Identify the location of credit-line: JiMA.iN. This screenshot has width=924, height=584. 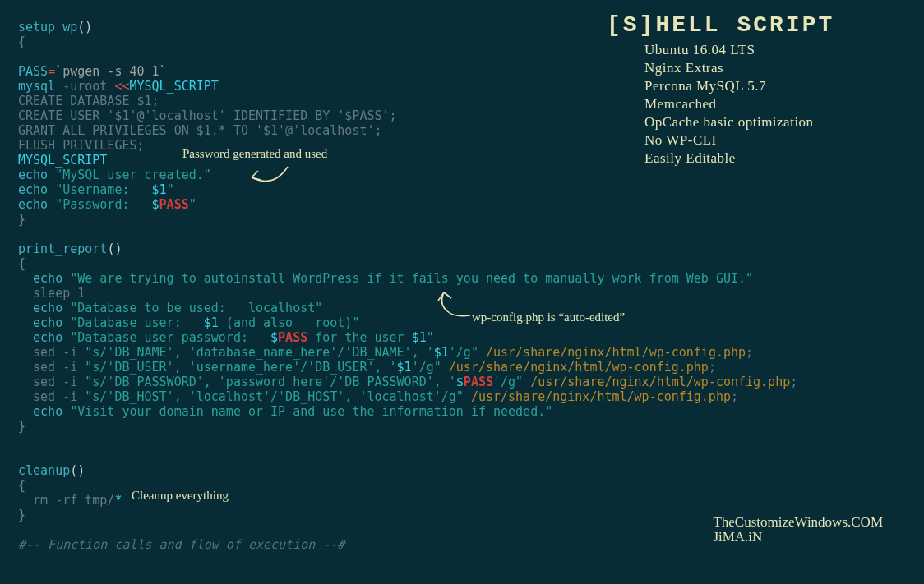
(797, 537).